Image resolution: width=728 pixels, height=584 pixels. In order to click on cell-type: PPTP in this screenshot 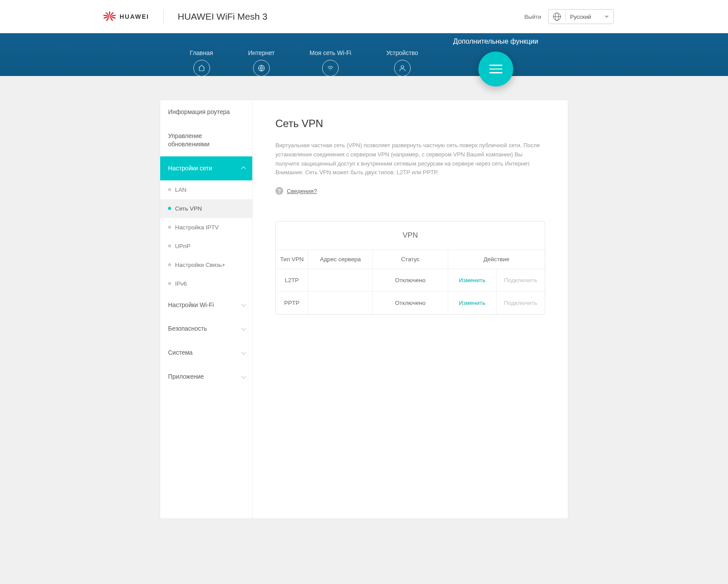, I will do `click(292, 303)`.